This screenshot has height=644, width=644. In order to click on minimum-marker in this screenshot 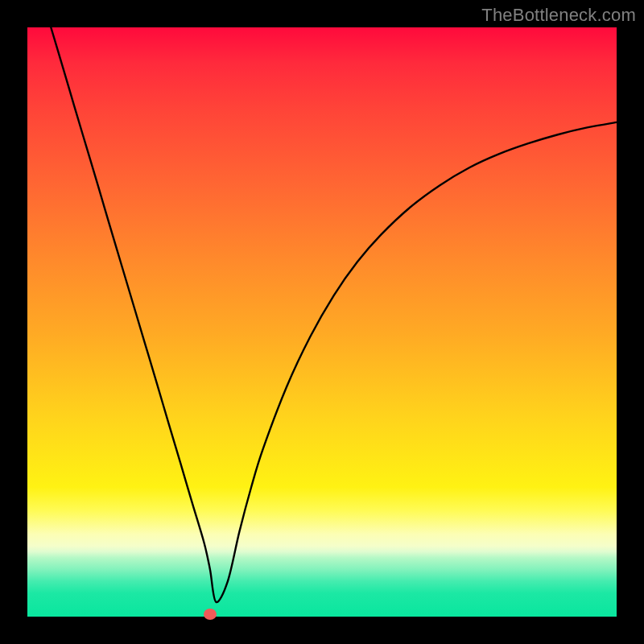, I will do `click(210, 614)`.